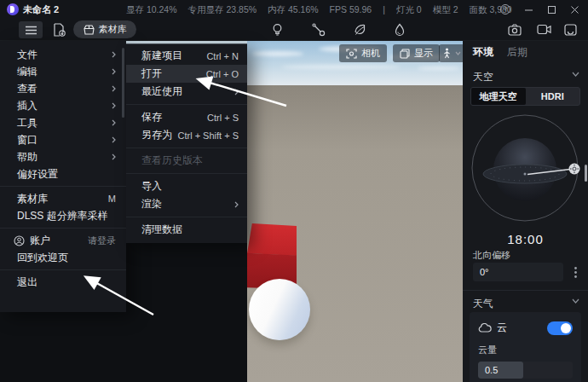 This screenshot has width=588, height=382. Describe the element at coordinates (63, 240) in the screenshot. I see `menu-item-account: 账户 请登录` at that location.